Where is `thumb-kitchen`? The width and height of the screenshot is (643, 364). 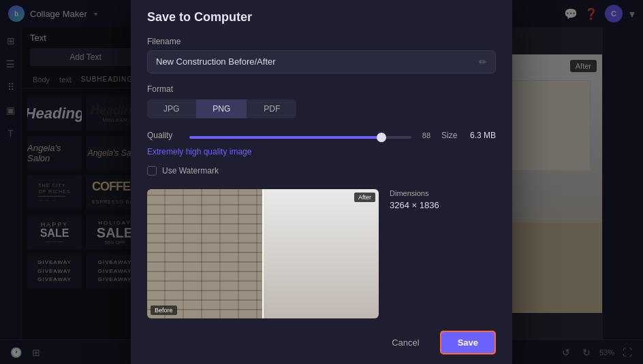
thumb-kitchen is located at coordinates (321, 254).